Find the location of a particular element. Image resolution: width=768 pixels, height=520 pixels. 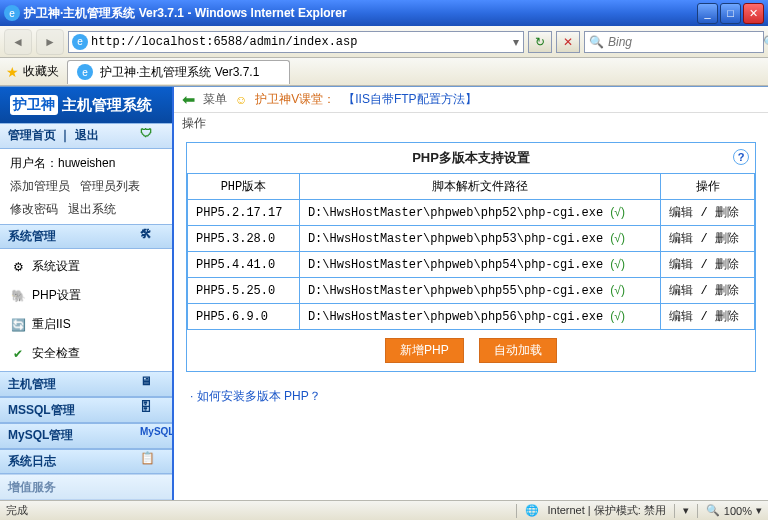

home-link: 管理首页 is located at coordinates (32, 135).